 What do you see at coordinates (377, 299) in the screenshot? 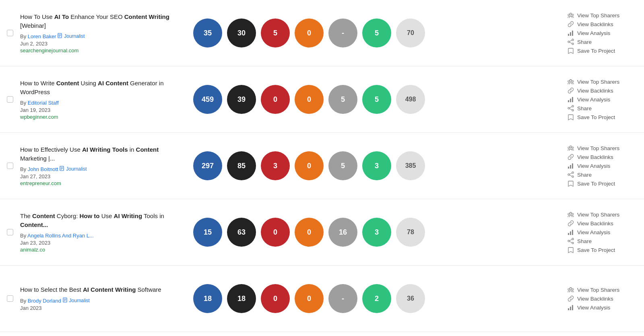
I see `metric-circle-5: 2` at bounding box center [377, 299].